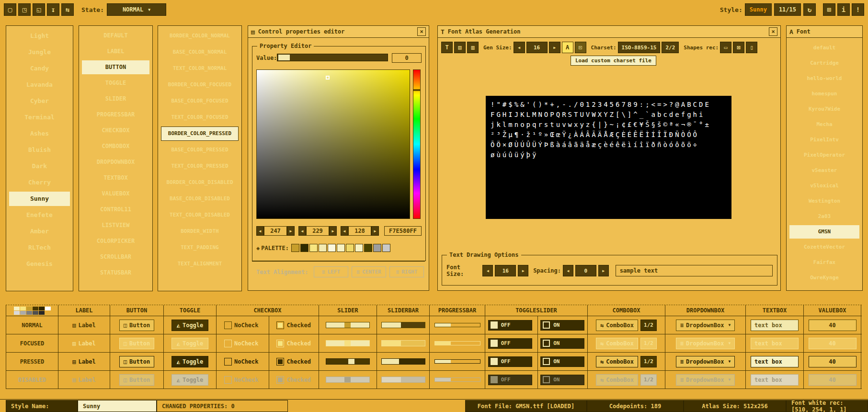 This screenshot has height=412, width=868. Describe the element at coordinates (775, 343) in the screenshot. I see `focused-textbox: text box` at that location.